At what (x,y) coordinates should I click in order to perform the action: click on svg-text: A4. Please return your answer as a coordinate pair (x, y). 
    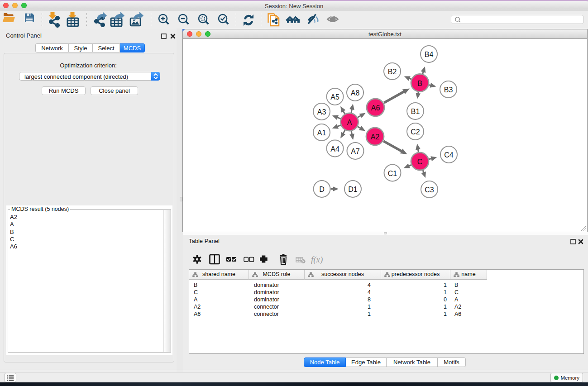
    Looking at the image, I should click on (335, 149).